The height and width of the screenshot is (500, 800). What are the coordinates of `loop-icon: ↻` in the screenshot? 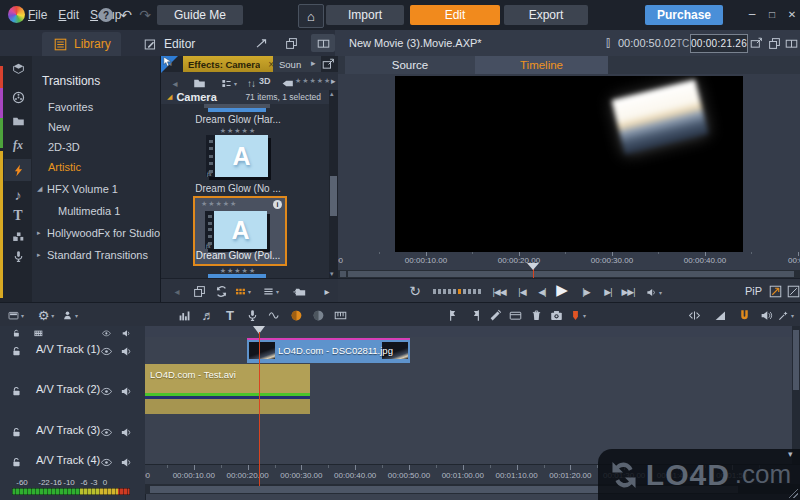 It's located at (415, 291).